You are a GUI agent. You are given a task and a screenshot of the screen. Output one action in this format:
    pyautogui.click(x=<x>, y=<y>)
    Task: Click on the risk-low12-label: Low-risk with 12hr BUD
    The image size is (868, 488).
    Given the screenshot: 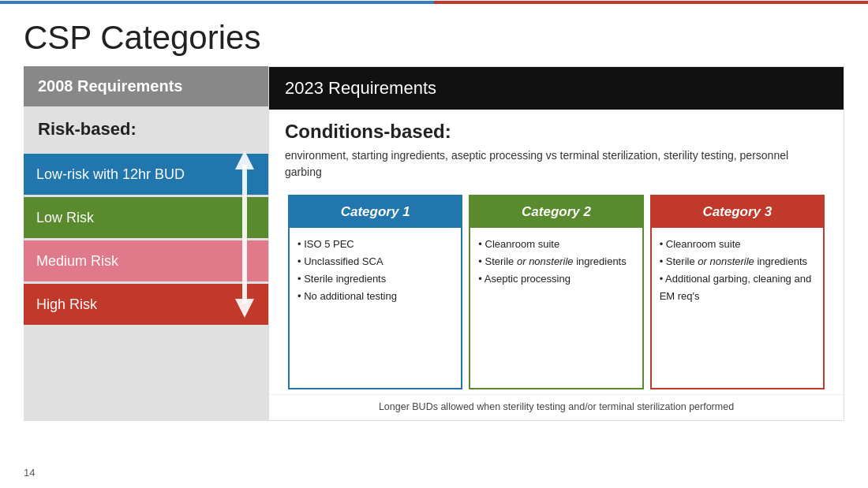 What is the action you would take?
    pyautogui.click(x=110, y=175)
    